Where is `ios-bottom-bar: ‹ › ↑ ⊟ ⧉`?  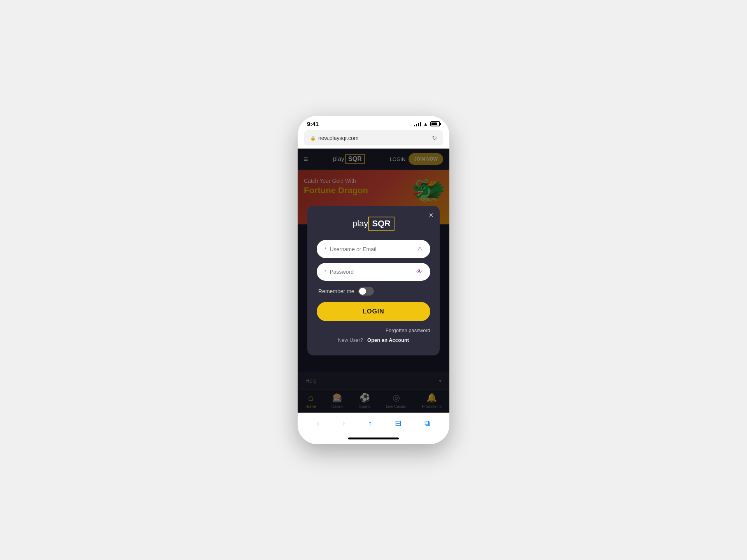 ios-bottom-bar: ‹ › ↑ ⊟ ⧉ is located at coordinates (374, 422).